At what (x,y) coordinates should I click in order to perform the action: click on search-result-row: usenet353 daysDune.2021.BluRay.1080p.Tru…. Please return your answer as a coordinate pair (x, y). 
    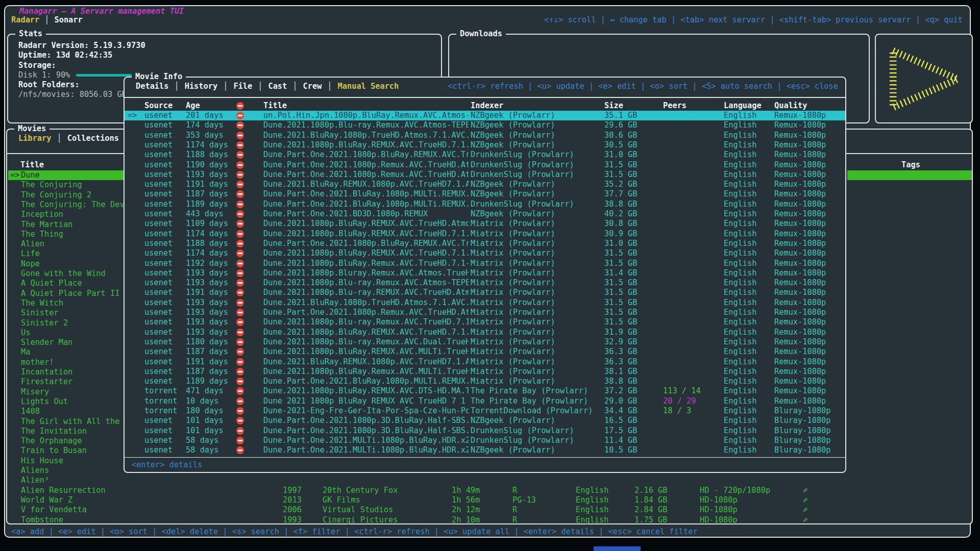
    Looking at the image, I should click on (485, 136).